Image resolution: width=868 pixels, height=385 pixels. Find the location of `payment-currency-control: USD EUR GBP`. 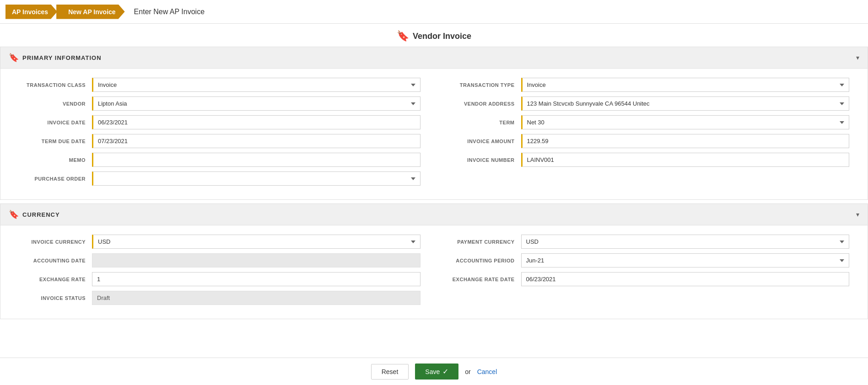

payment-currency-control: USD EUR GBP is located at coordinates (685, 241).